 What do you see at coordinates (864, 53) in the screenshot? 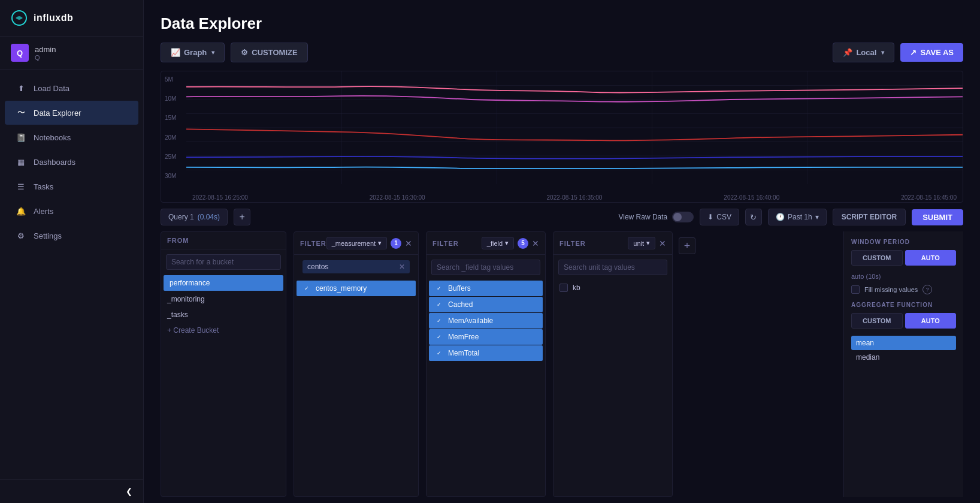
I see `local-button: 📌 Local ▾` at bounding box center [864, 53].